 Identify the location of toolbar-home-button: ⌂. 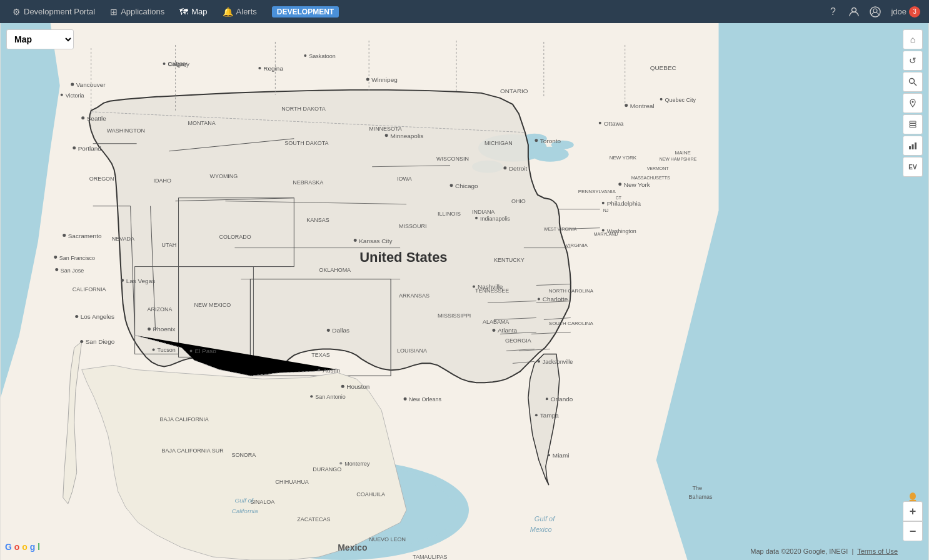
(913, 39).